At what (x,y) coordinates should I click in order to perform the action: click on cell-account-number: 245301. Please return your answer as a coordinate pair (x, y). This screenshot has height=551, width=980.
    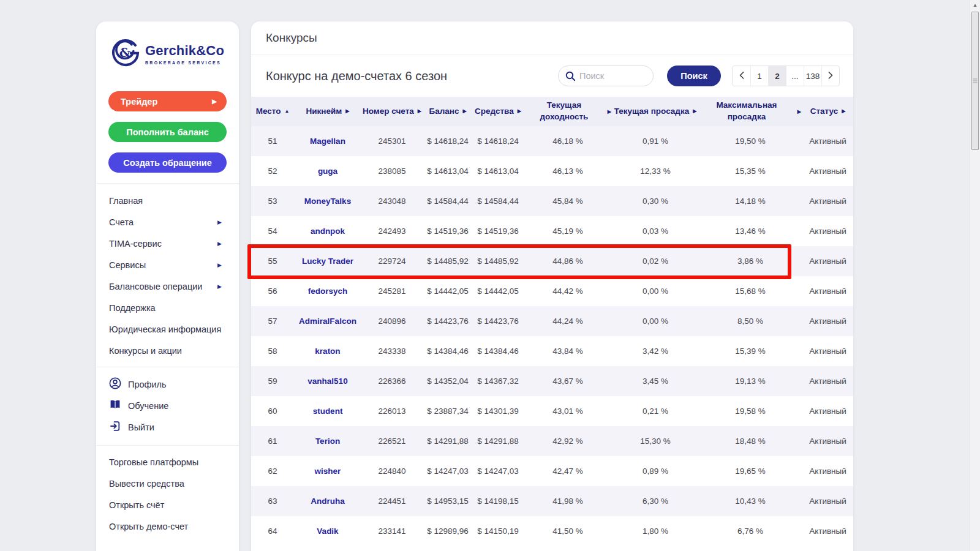
    Looking at the image, I should click on (392, 141).